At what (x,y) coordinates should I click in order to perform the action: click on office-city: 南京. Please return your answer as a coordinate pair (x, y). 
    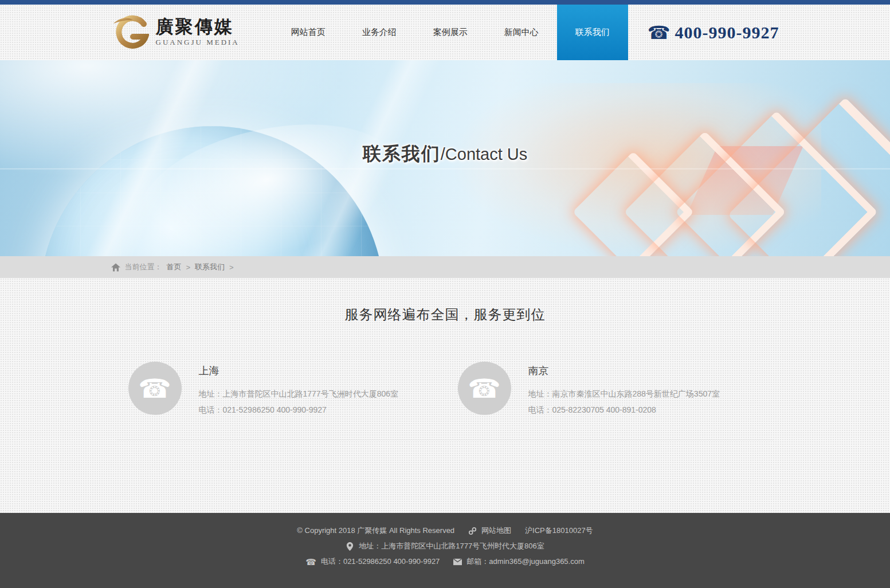
    Looking at the image, I should click on (625, 371).